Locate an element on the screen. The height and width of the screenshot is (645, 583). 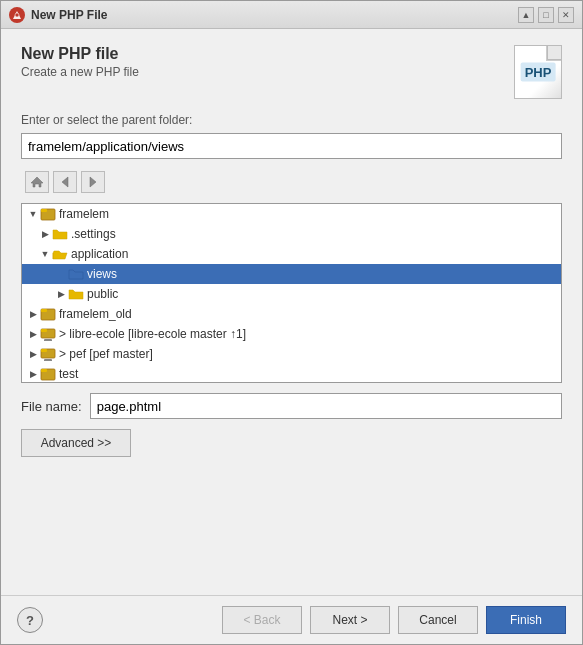
footer-buttons: < Back Next > Cancel Finish is located at coordinates (394, 620).